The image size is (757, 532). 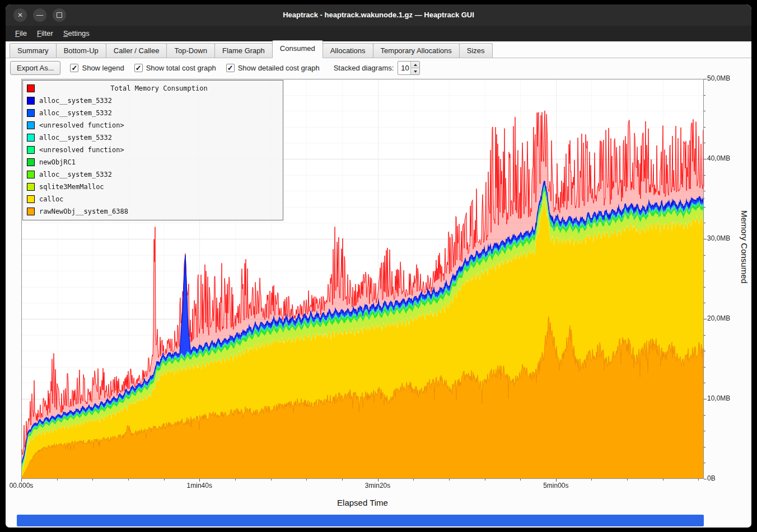 I want to click on tab-caller-callee: Caller / Callee, so click(x=137, y=50).